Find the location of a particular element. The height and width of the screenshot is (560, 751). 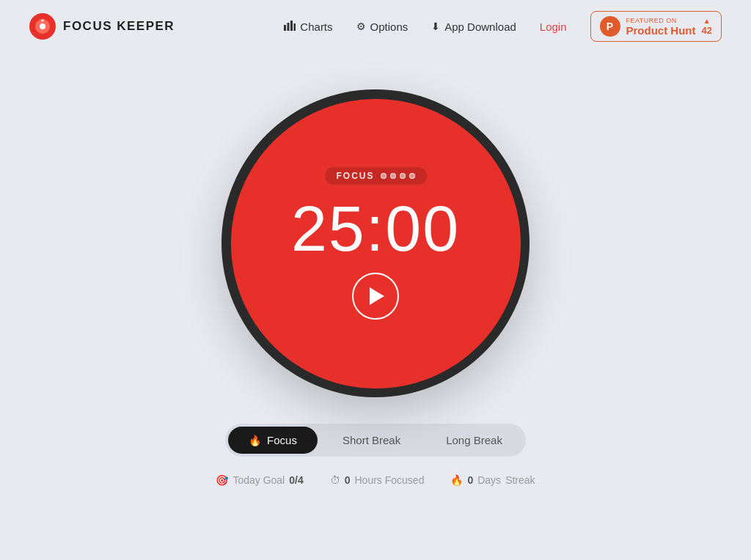

nav-app-download: ⬇ App Download is located at coordinates (474, 26).